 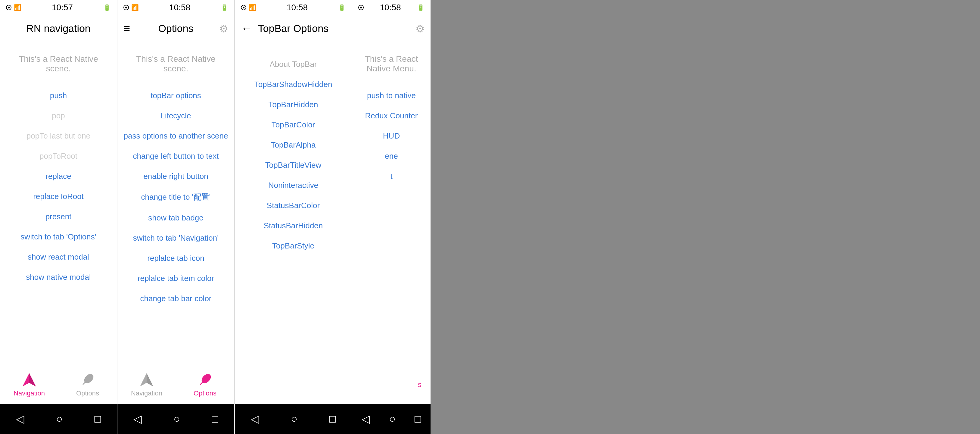 I want to click on link-show-tab-badge: show tab badge, so click(x=176, y=218).